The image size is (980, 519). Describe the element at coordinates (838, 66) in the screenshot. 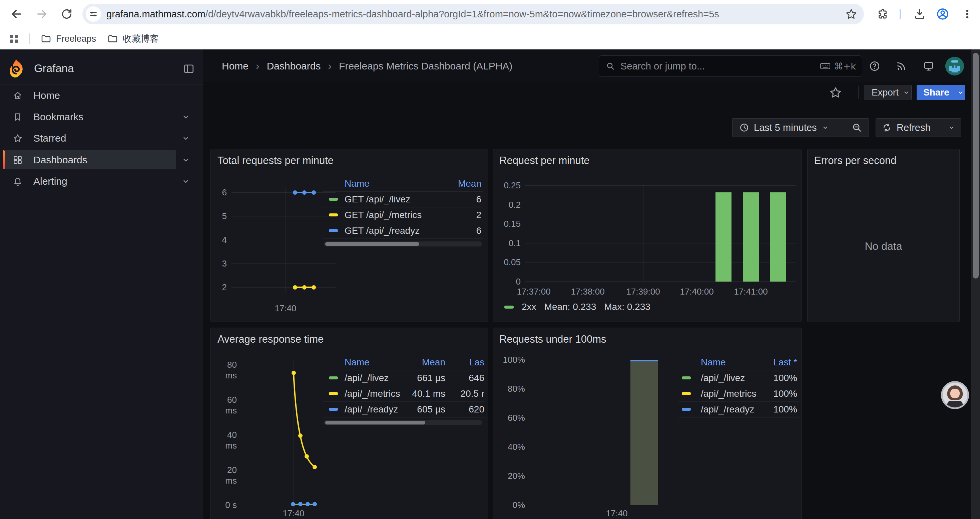

I see `search-shortcut: ⌘+k` at that location.